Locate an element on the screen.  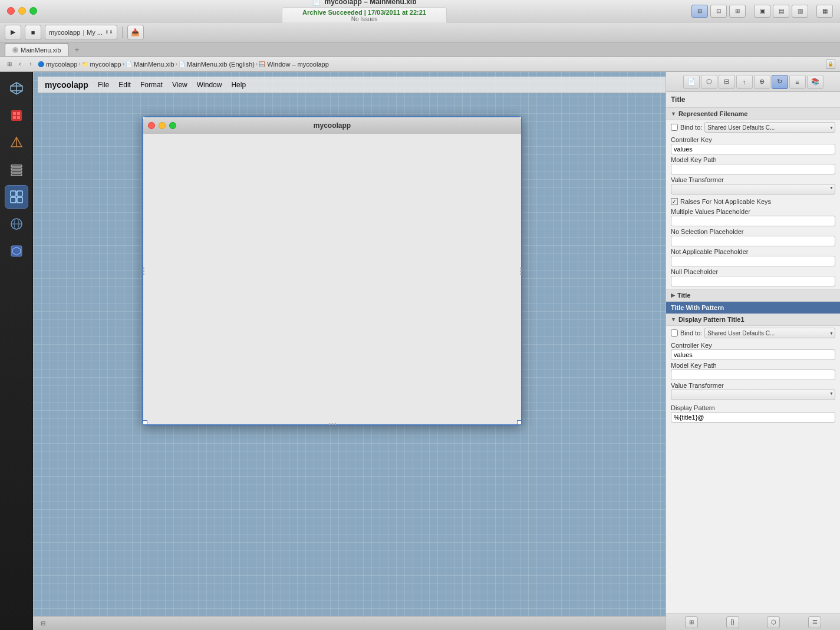
menu-view: View is located at coordinates (180, 85).